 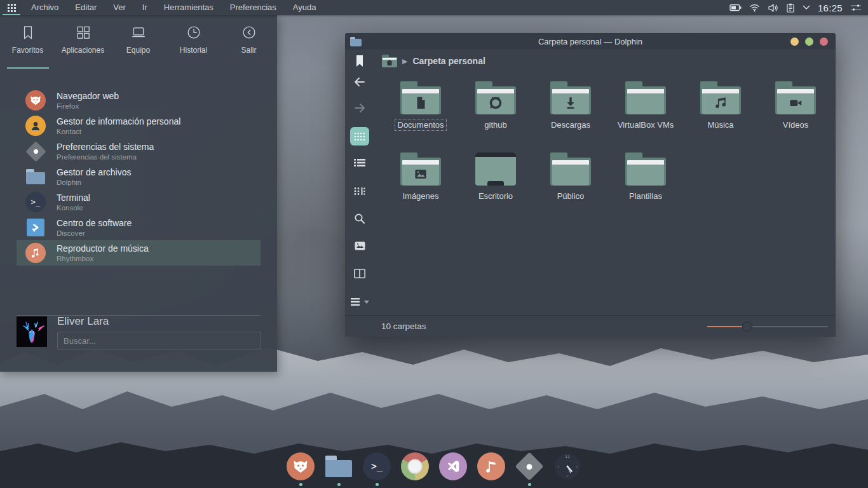 I want to click on dock-item-terminal: >_, so click(x=377, y=470).